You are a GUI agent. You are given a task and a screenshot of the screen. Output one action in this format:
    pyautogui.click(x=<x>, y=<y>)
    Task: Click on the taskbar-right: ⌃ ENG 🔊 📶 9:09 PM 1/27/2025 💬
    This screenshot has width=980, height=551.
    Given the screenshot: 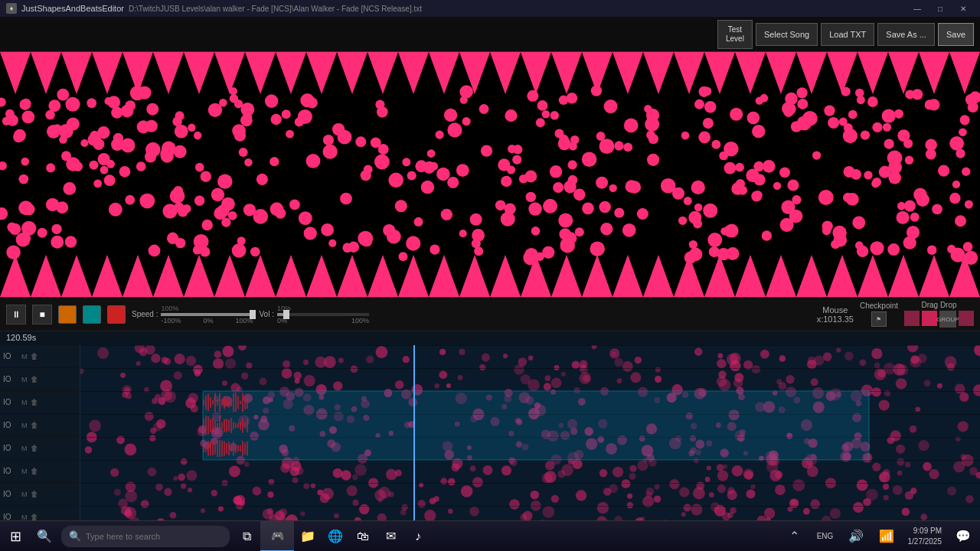 What is the action you would take?
    pyautogui.click(x=880, y=536)
    